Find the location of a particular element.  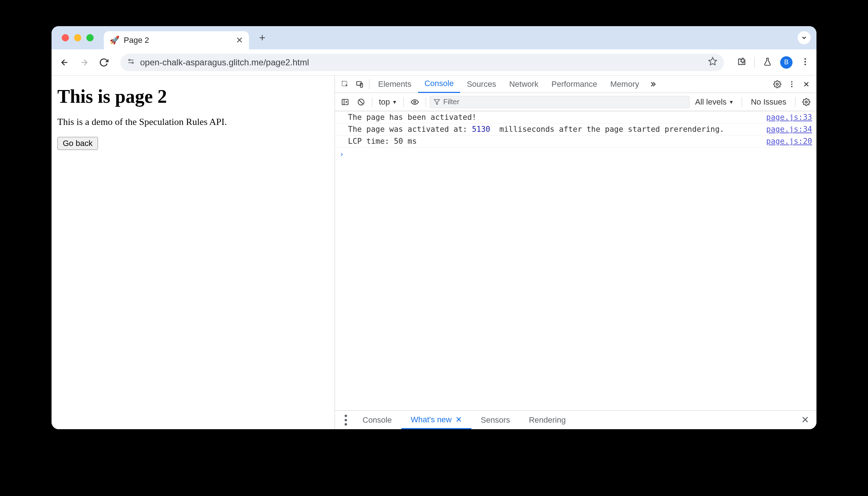

tab-performance: Performance is located at coordinates (574, 84).